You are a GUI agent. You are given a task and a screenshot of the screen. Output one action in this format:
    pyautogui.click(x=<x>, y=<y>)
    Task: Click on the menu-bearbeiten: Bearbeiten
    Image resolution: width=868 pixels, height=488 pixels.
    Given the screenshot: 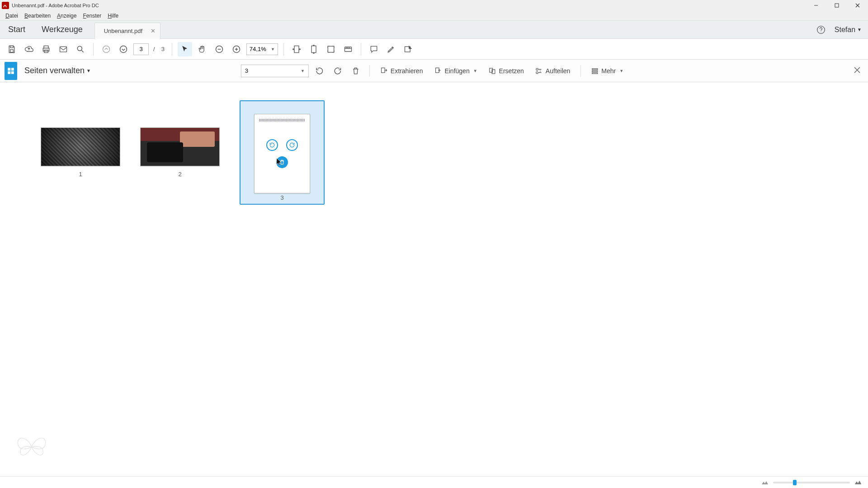 What is the action you would take?
    pyautogui.click(x=38, y=16)
    